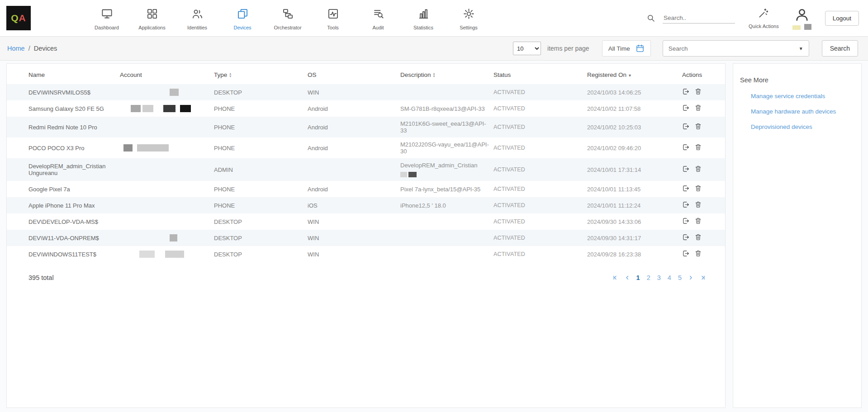 Image resolution: width=868 pixels, height=412 pixels. Describe the element at coordinates (261, 74) in the screenshot. I see `column-header-type: Type▴▾` at that location.